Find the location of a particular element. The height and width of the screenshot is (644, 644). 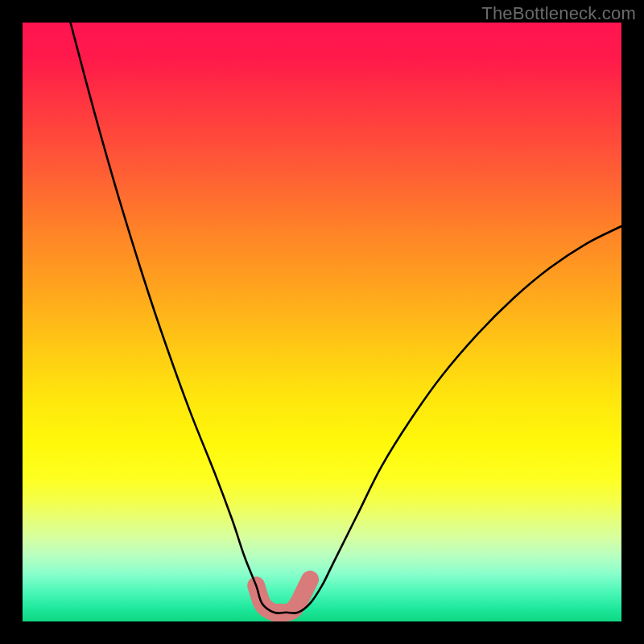

watermark-text: TheBottleneck.com is located at coordinates (559, 14).